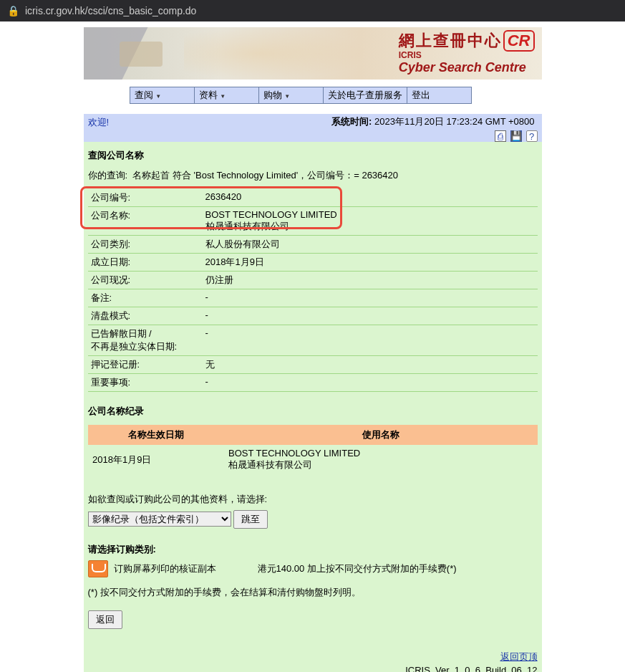 The width and height of the screenshot is (625, 672). I want to click on other-info-prompt: 如欲查阅或订购此公司的其他资料，请选择:, so click(313, 499).